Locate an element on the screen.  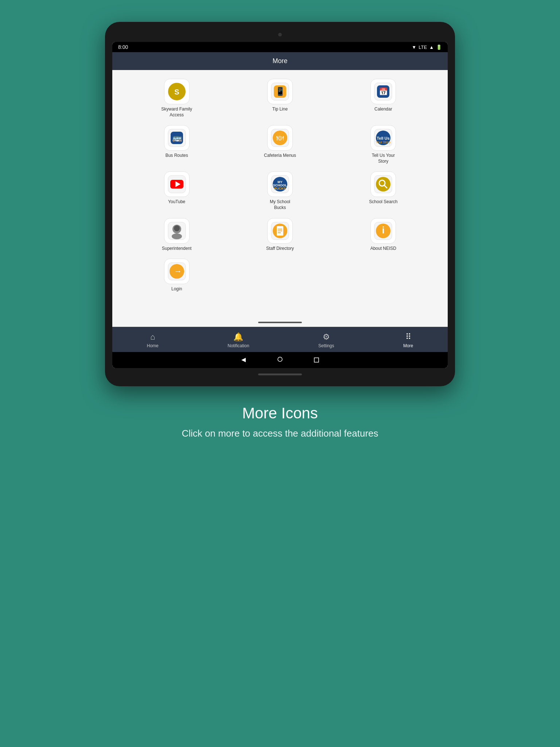
scroll-indicator is located at coordinates (280, 322).